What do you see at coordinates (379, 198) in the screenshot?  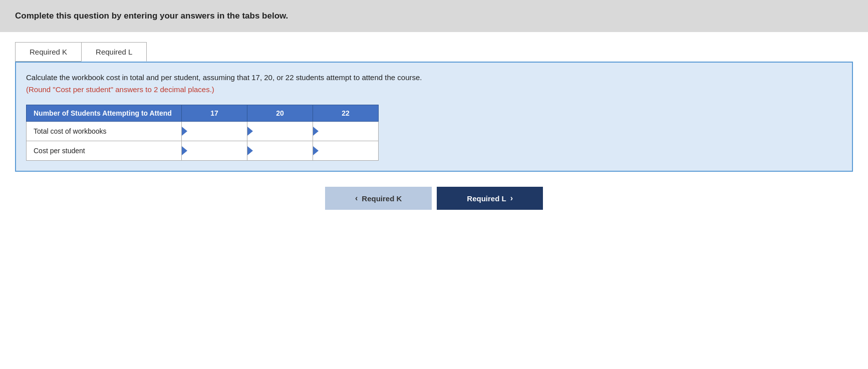 I see `prev-button: ‹ Required K` at bounding box center [379, 198].